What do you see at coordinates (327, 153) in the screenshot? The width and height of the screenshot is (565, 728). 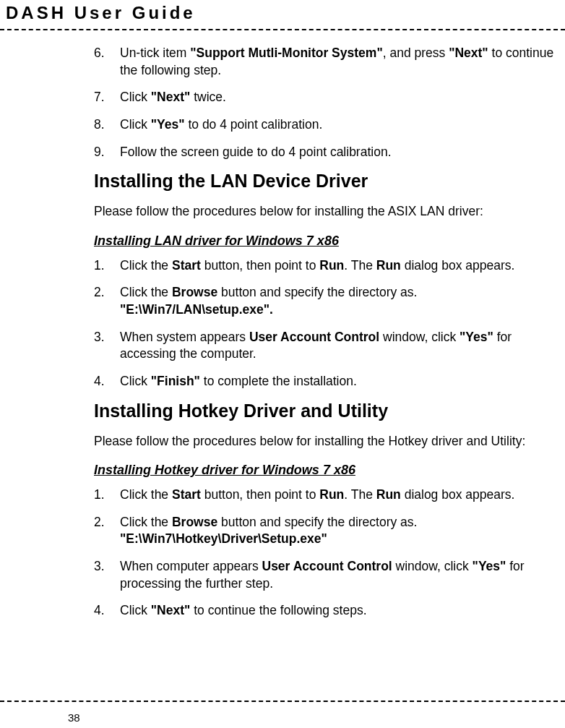 I see `list-item: 9. Follow the screen guide to do 4 point…` at bounding box center [327, 153].